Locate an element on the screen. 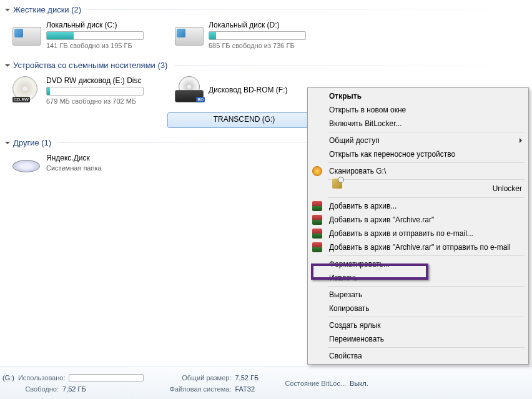 Image resolution: width=532 pixels, height=399 pixels. menu-eject: Извлечь is located at coordinates (418, 278).